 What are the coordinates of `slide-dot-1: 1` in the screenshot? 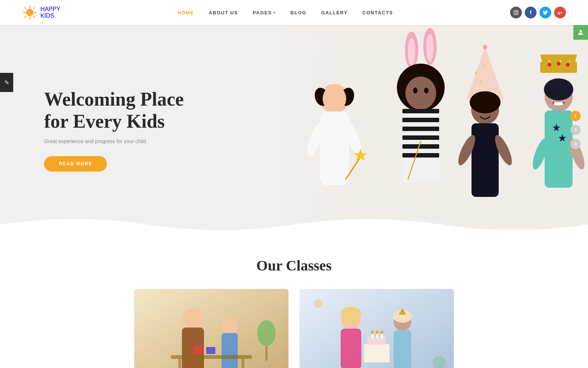 It's located at (576, 116).